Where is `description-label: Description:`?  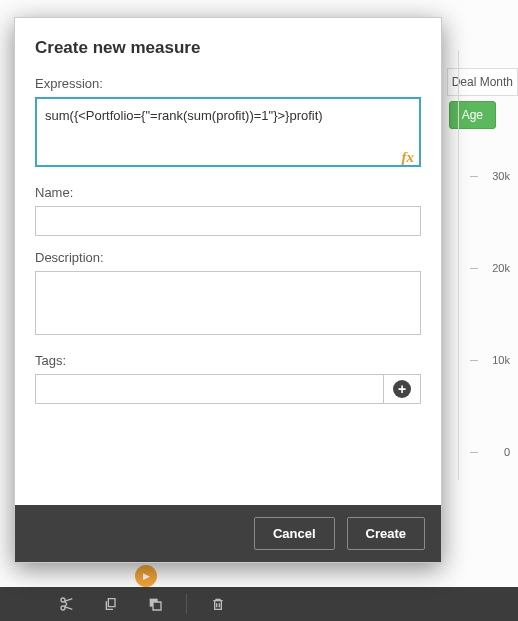 description-label: Description: is located at coordinates (228, 258).